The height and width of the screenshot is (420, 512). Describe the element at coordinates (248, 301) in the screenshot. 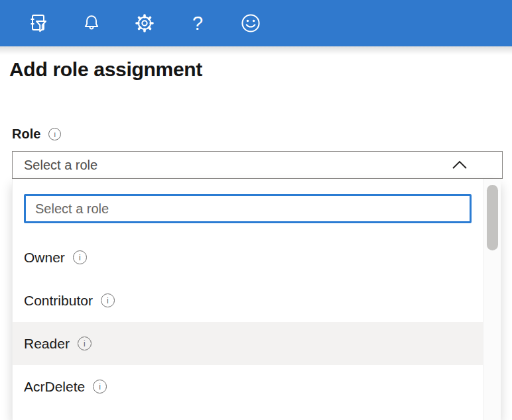

I see `role-option-contributor: Contributor i` at that location.